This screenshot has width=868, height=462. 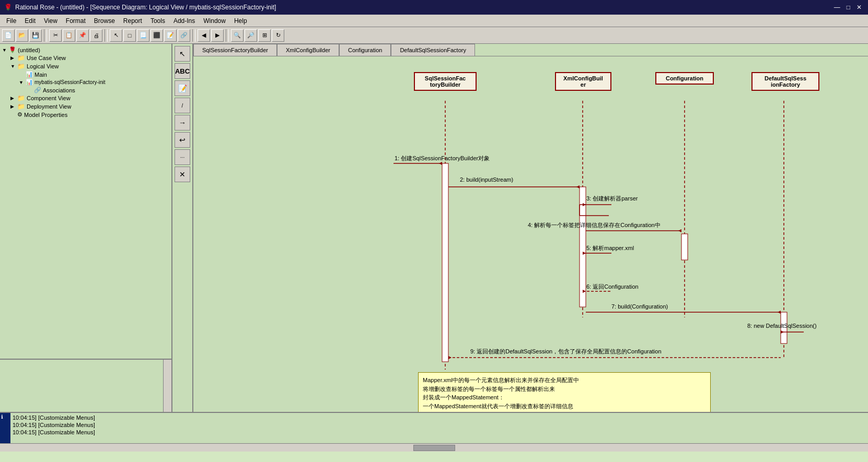 I want to click on status-line3: 10:04:15] [Customizable Menus], so click(x=439, y=432).